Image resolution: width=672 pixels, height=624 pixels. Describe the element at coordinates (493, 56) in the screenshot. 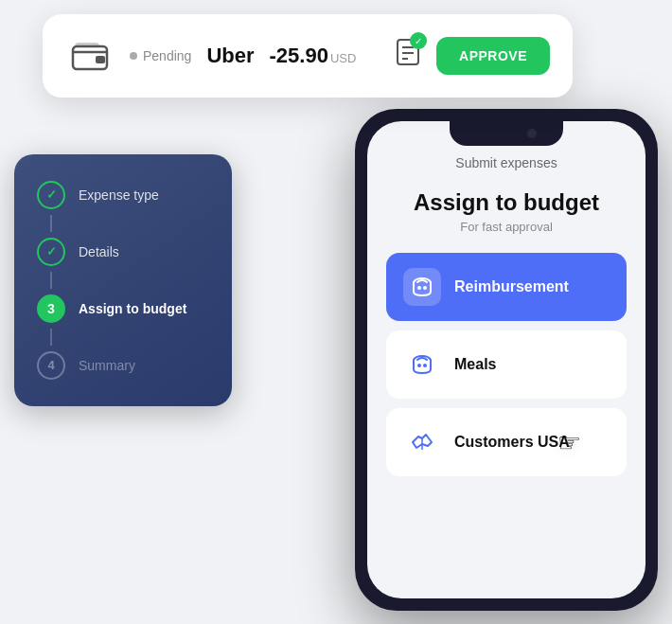

I see `approve-button: APPROVE` at that location.